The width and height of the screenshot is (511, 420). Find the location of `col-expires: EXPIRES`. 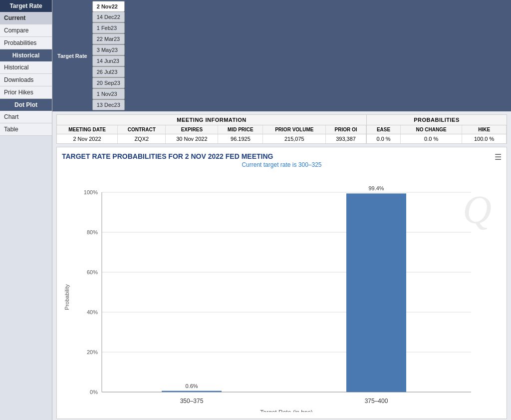

col-expires: EXPIRES is located at coordinates (192, 130).